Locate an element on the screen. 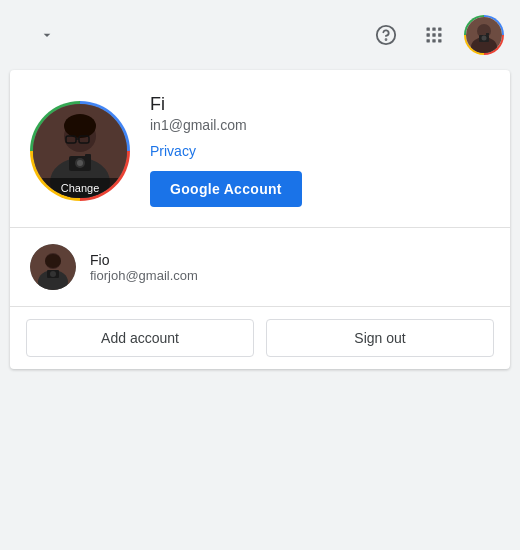  top-bar is located at coordinates (260, 35).